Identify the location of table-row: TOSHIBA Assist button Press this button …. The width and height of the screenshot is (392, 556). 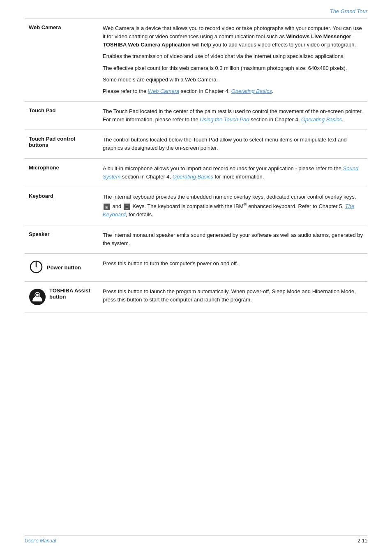
(196, 297).